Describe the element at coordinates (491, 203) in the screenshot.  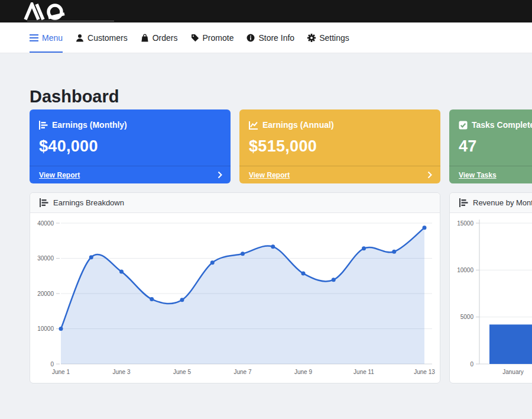
I see `revenue-by-month-header: Revenue by Month` at that location.